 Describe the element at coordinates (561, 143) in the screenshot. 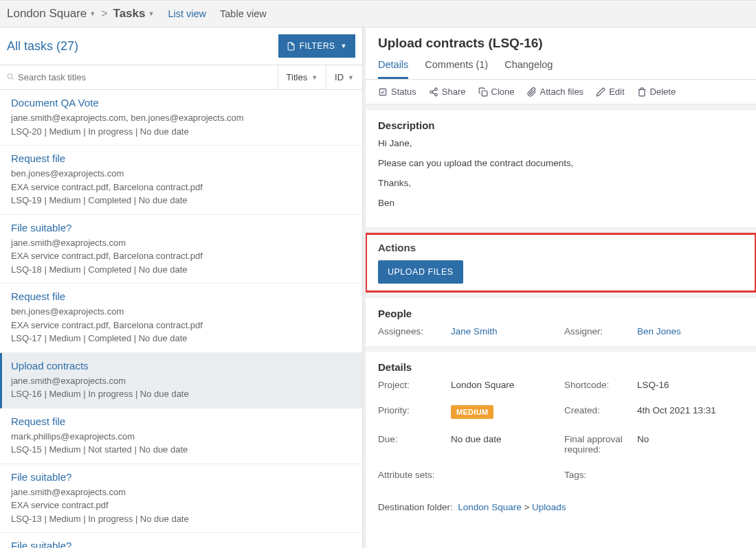

I see `description-text: Hi Jane,` at that location.